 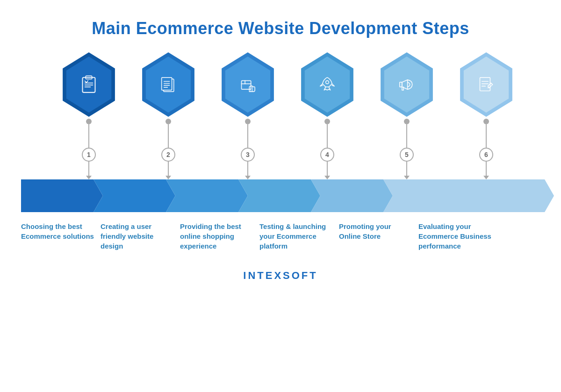 I want to click on step-column-6: 6, so click(x=486, y=116).